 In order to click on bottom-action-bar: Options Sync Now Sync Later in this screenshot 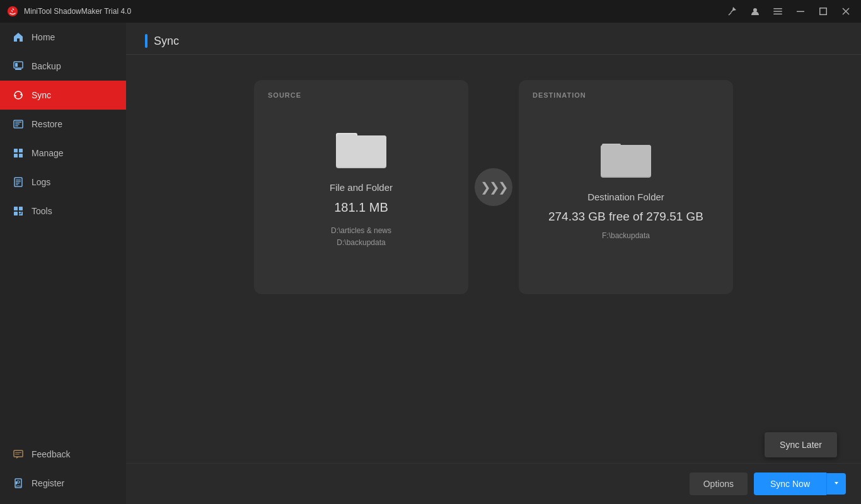, I will do `click(494, 484)`.